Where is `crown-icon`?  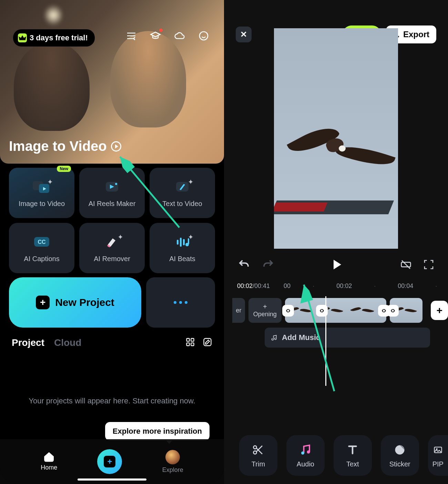
crown-icon is located at coordinates (22, 38).